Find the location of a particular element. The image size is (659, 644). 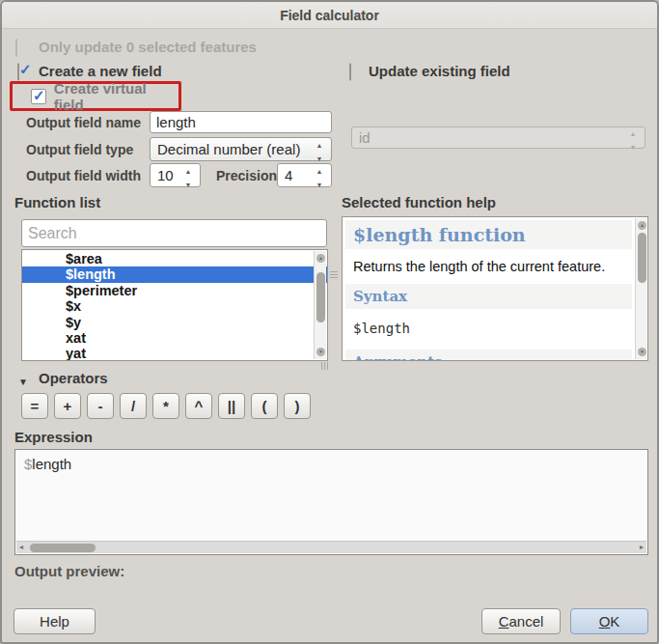

output-field-width-label: Output field width is located at coordinates (83, 176).